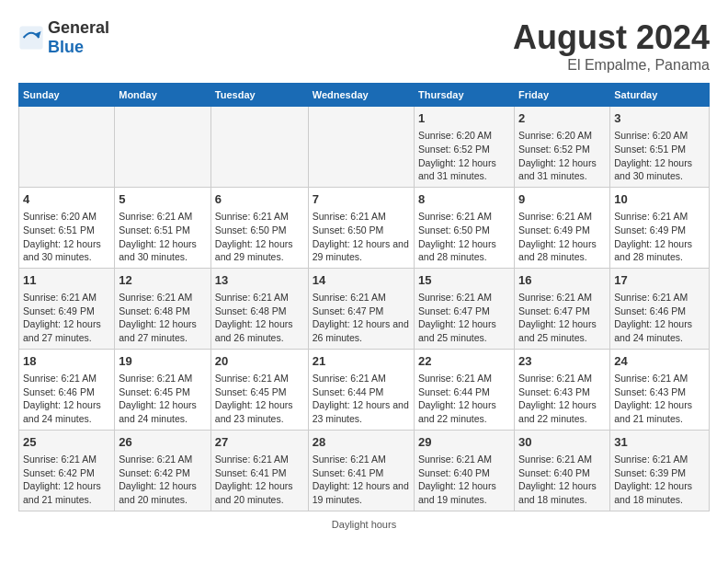  I want to click on week-row-3: 11Sunrise: 6:21 AMSunset: 6:49 PMDayligh…, so click(364, 308).